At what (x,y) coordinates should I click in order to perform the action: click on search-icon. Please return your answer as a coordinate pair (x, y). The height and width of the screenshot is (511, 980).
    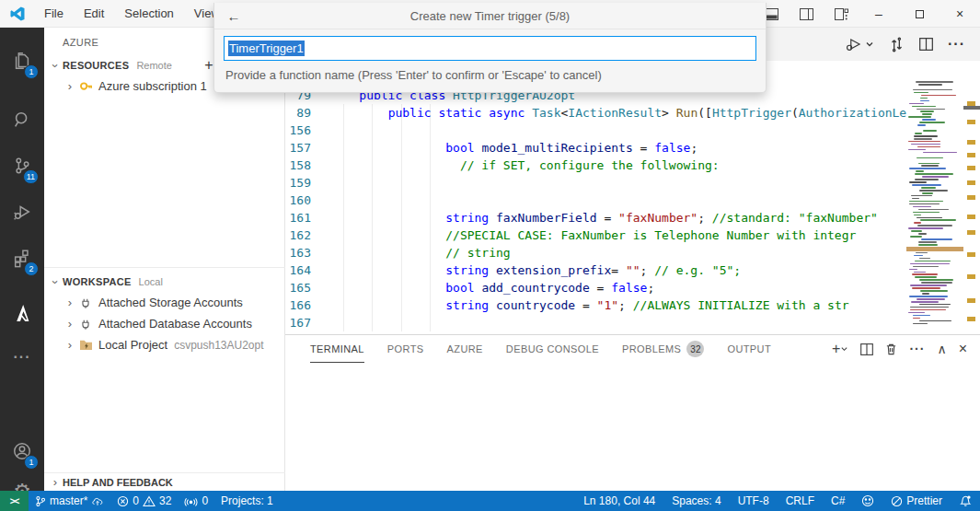
    Looking at the image, I should click on (22, 120).